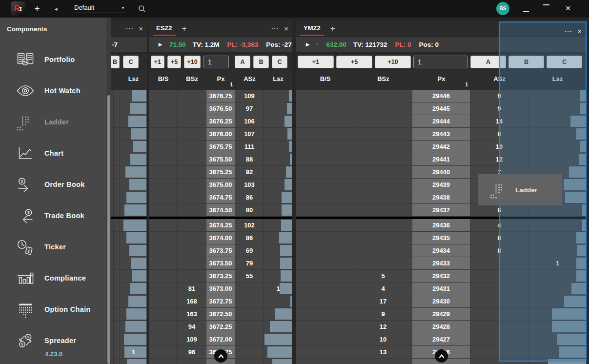 This screenshot has height=364, width=589. Describe the element at coordinates (441, 289) in the screenshot. I see `cell-px: 29431` at that location.